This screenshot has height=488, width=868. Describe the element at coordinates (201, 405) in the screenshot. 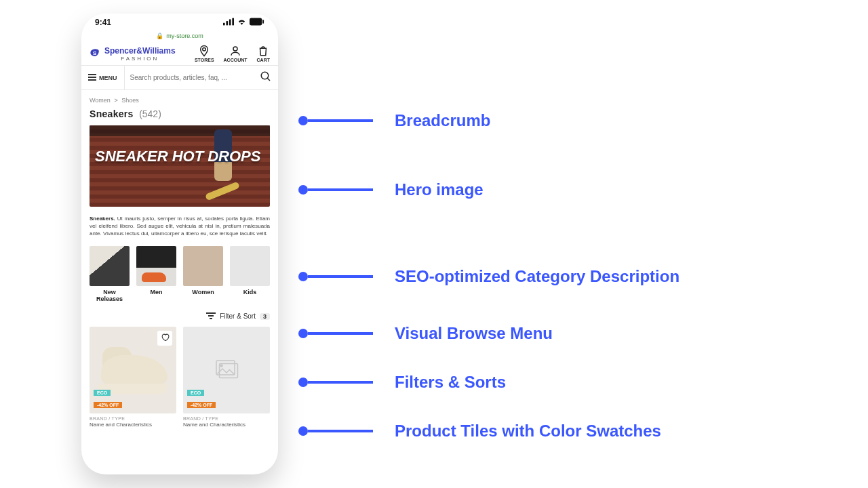

I see `discount-badge: -42% OFF` at that location.